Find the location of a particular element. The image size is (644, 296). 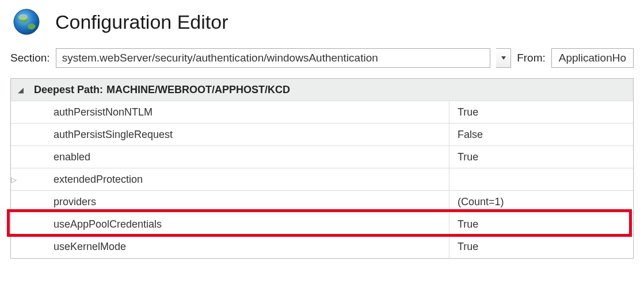

collapse-icon: ◢ is located at coordinates (21, 90).